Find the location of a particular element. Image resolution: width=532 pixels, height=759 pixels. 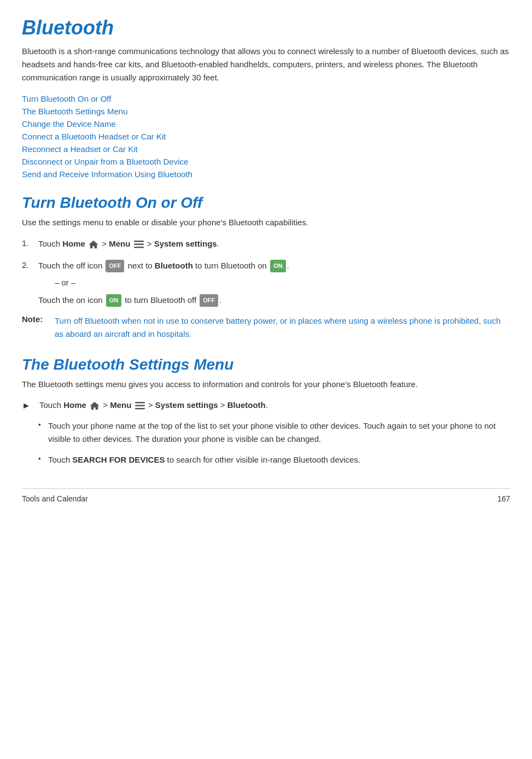

step2b-prefix: Touch the on icon is located at coordinates (72, 300).